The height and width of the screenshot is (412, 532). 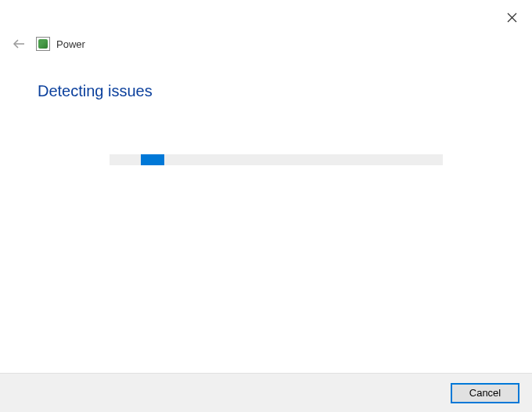 I want to click on cancel-button: Cancel, so click(x=485, y=393).